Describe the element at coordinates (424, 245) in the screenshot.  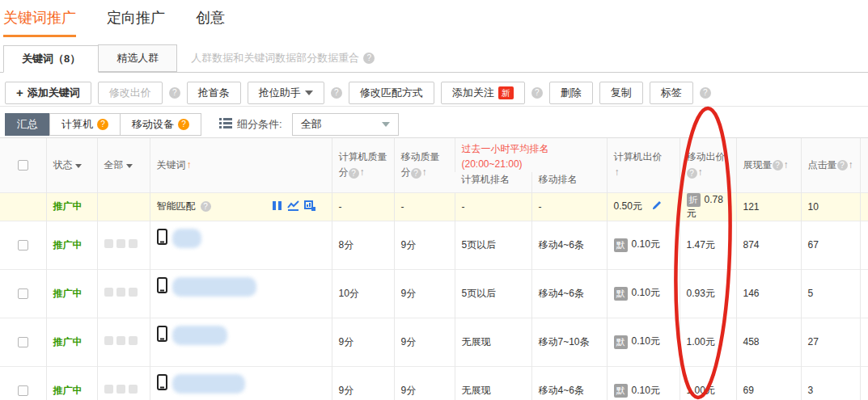
I see `mobile-quality-cell: 9分` at that location.